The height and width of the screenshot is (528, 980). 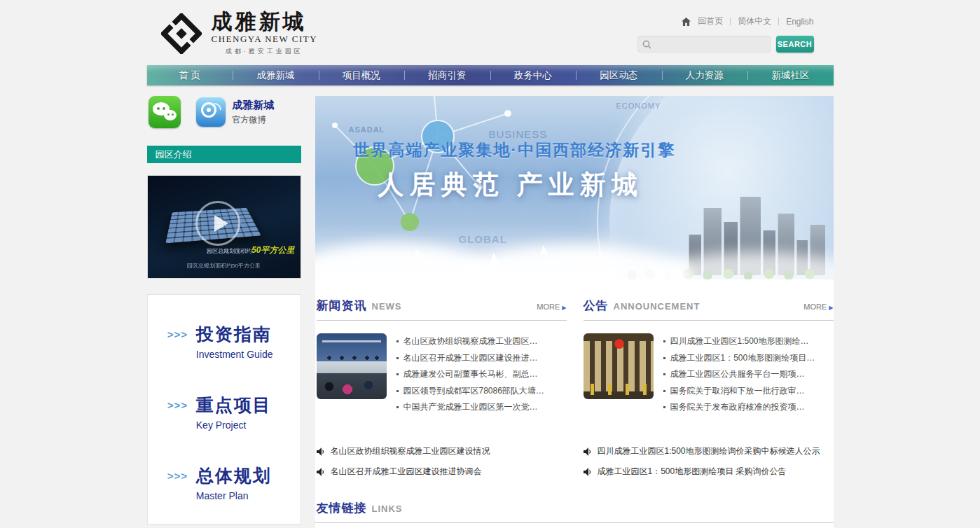 I want to click on sidebar: 成雅新城 官方微博 园区介绍 园区总规划面积约50平方公里 园区总规划面积约50…, so click(x=224, y=312).